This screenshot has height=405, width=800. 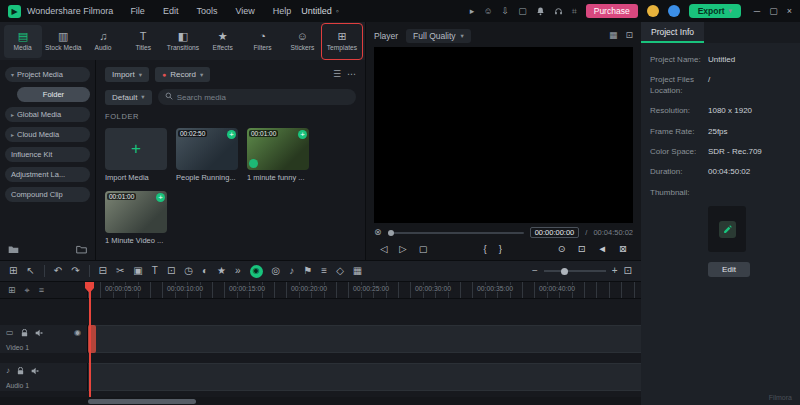 I want to click on video-track-lane, so click(x=364, y=339).